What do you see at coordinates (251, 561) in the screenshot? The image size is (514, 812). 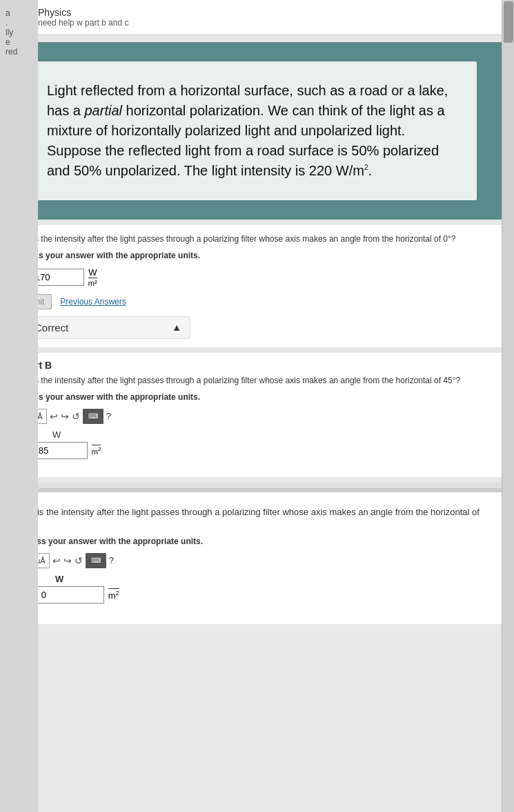 I see `part-c-toolbar: ⊞ μÅ ↩ ↪ ↺ ⌨ ?` at bounding box center [251, 561].